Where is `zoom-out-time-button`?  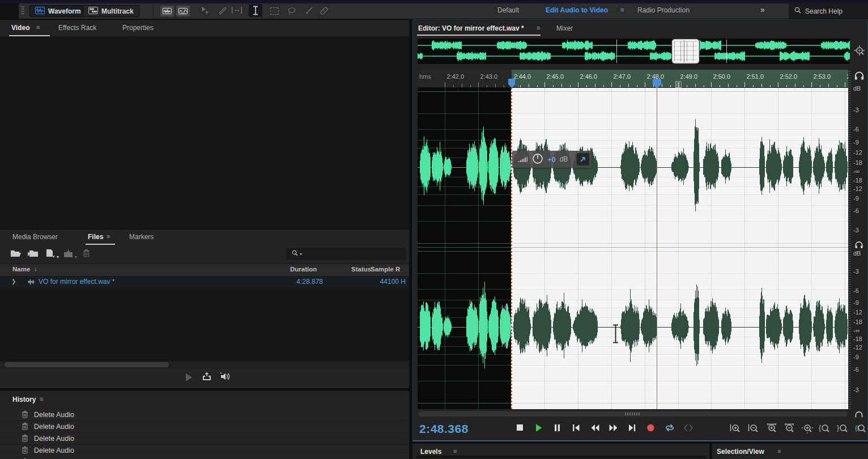
zoom-out-time-button is located at coordinates (790, 428).